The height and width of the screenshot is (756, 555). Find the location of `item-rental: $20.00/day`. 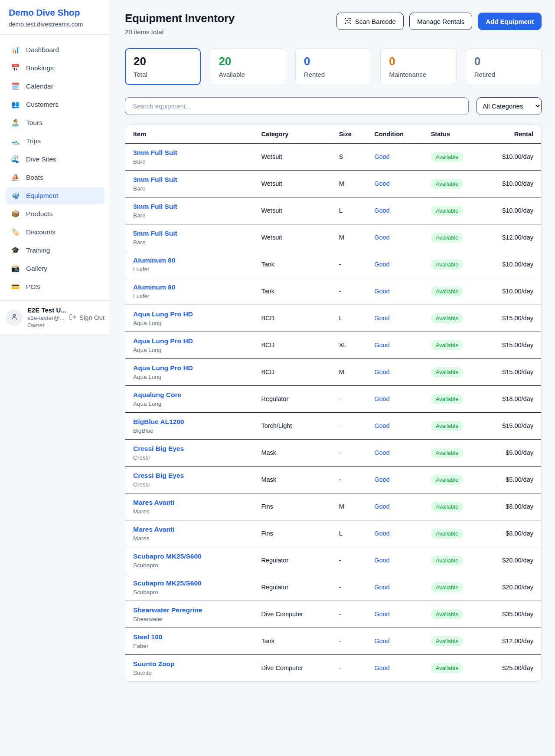

item-rental: $20.00/day is located at coordinates (514, 560).